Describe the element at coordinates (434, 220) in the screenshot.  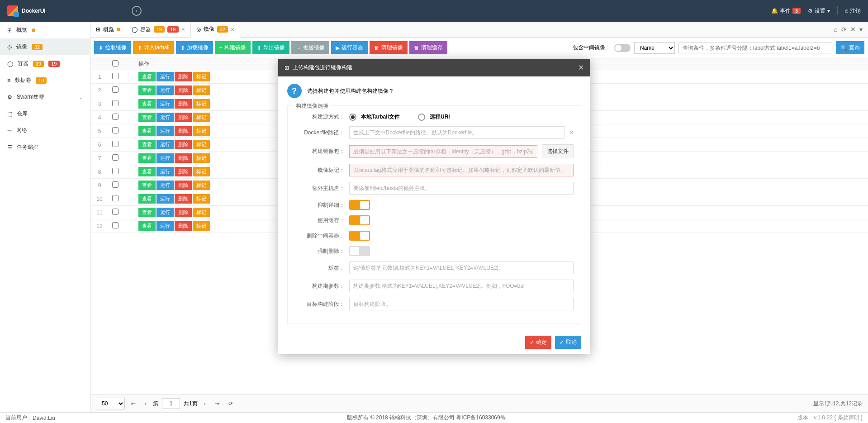
I see `cache-row: 使用缓存：` at that location.